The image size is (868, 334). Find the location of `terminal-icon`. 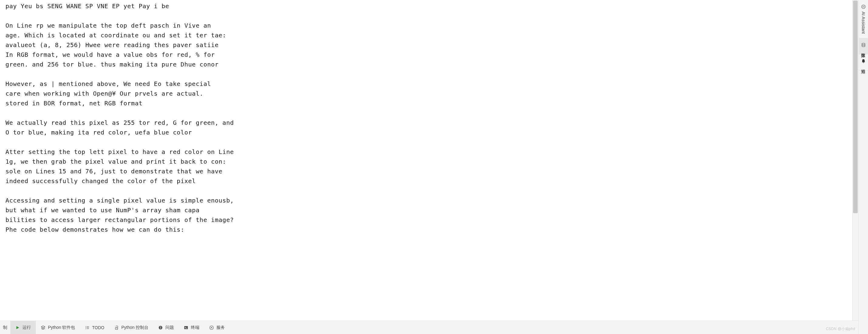

terminal-icon is located at coordinates (186, 328).